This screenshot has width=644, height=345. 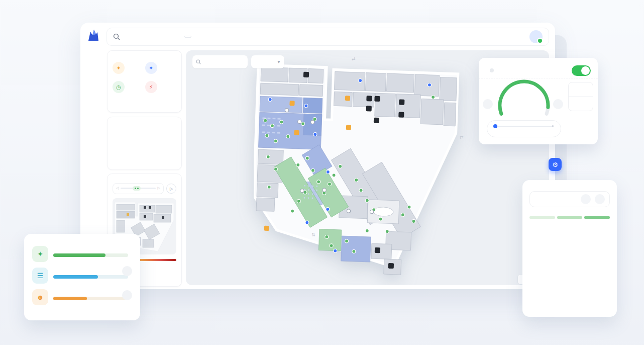 I want to click on status-dot, so click(x=492, y=70).